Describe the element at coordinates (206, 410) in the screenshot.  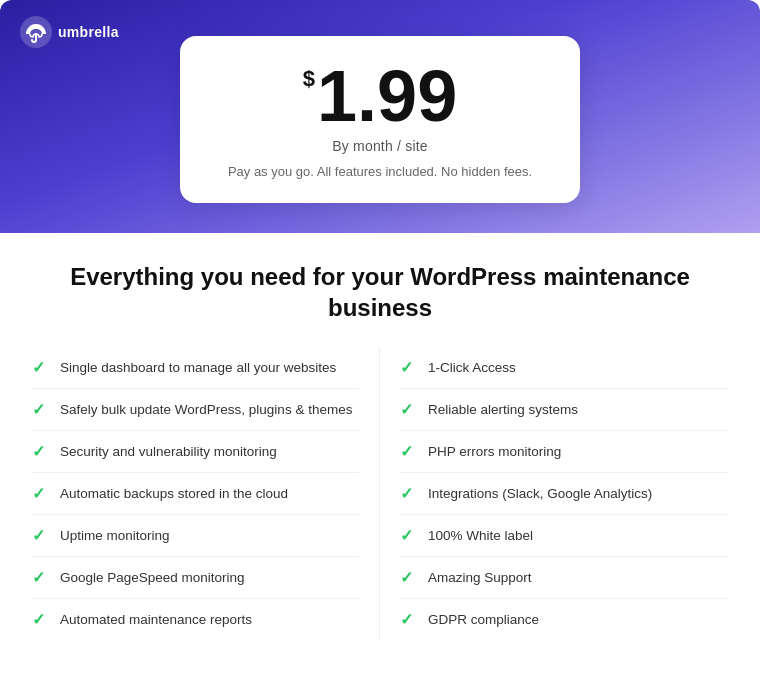
I see `feature-text: Safely bulk update WordPress, plugins & …` at that location.